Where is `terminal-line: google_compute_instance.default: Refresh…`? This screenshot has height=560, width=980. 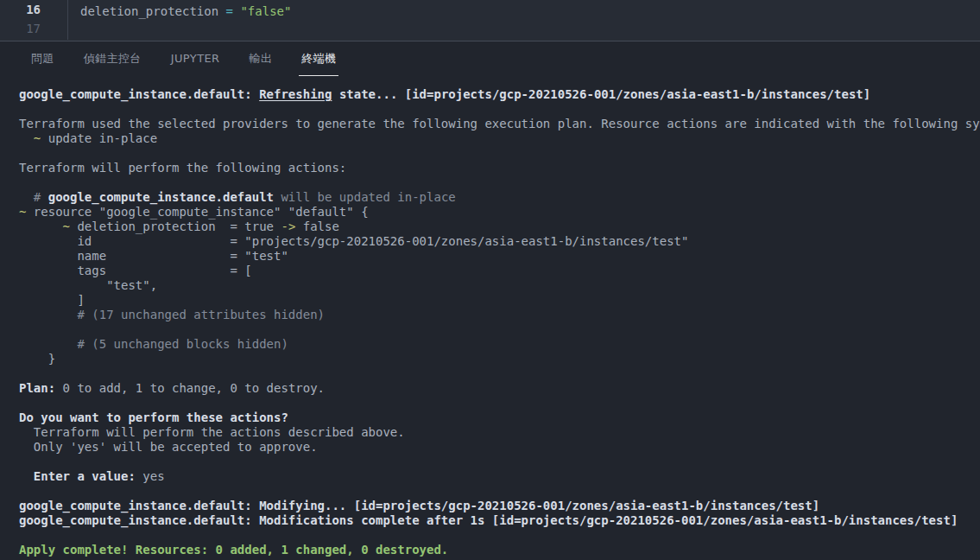
terminal-line: google_compute_instance.default: Refresh… is located at coordinates (499, 95).